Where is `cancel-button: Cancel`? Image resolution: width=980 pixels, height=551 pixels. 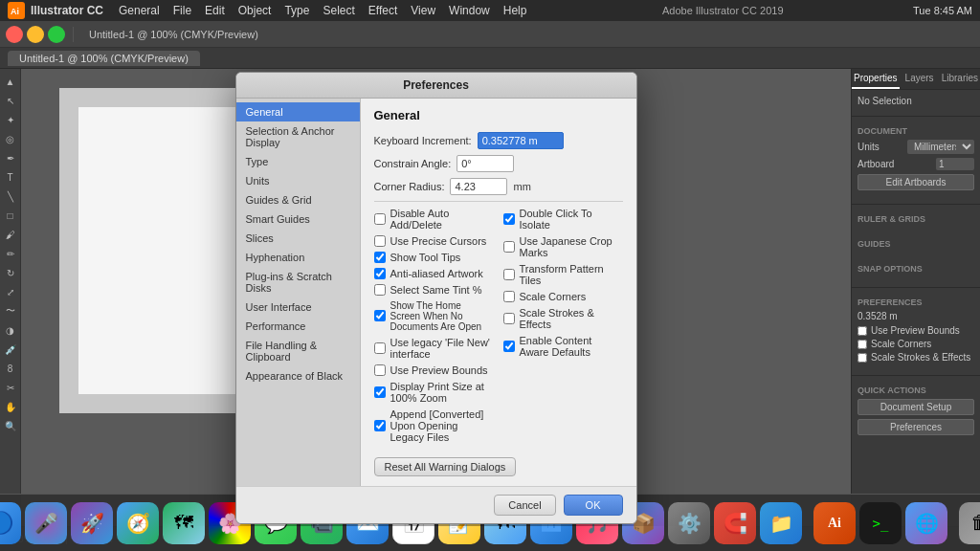
cancel-button: Cancel is located at coordinates (524, 505).